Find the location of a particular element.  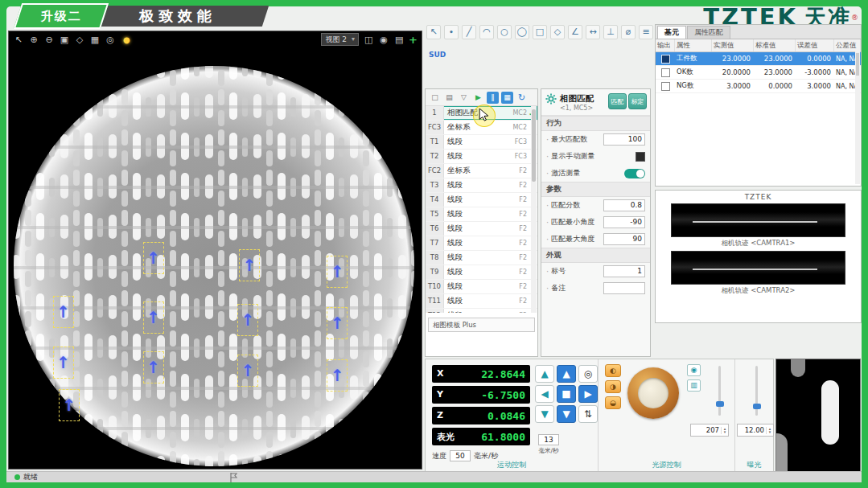

match-button: 匹配 is located at coordinates (618, 101).